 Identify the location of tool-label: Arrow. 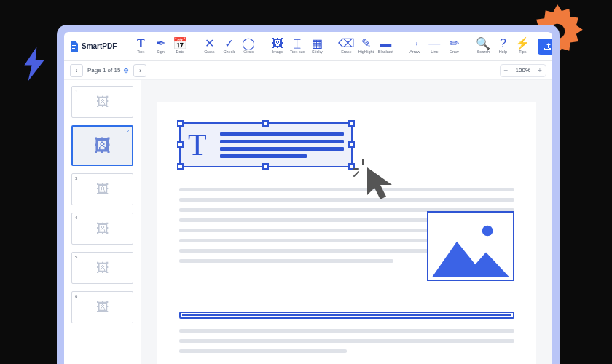
(415, 52).